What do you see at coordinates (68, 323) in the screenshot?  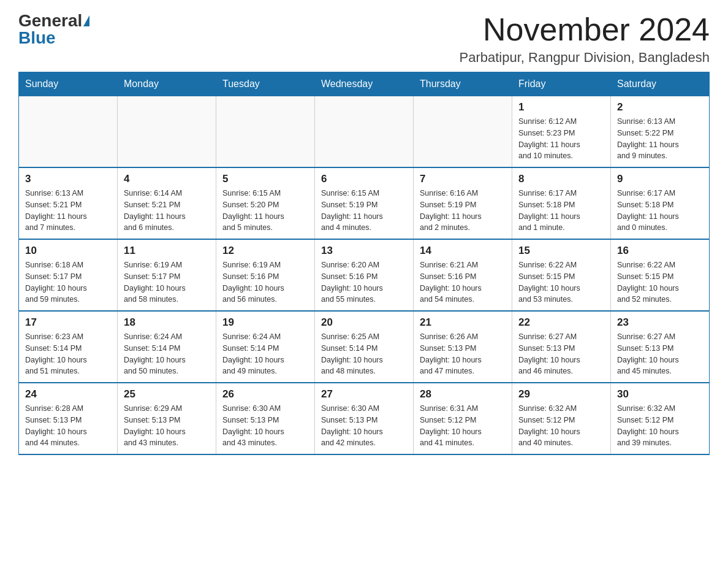 I see `day-number: 17` at bounding box center [68, 323].